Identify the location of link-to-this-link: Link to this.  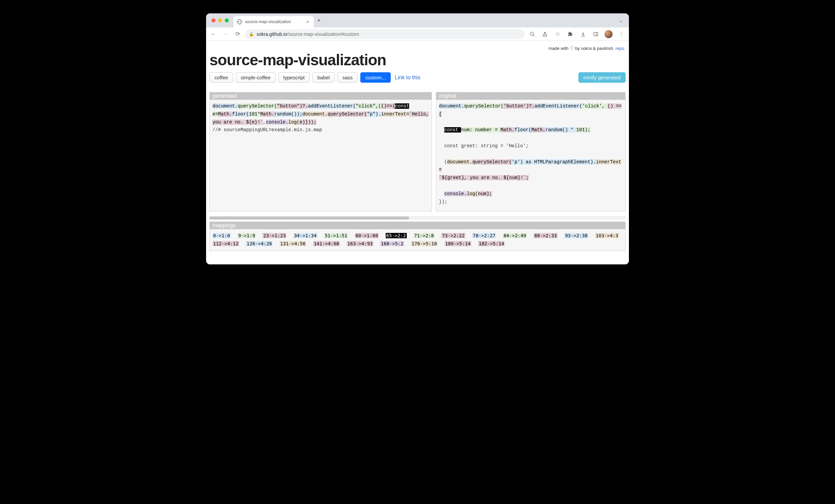
(407, 78).